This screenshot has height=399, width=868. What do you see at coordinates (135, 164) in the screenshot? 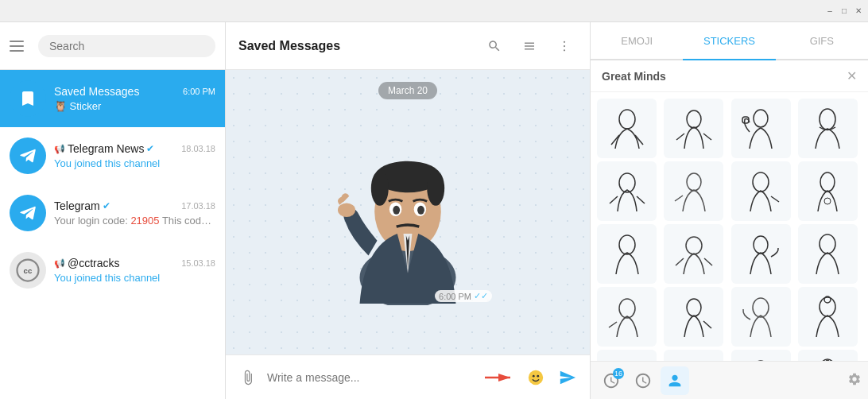
I see `chat-preview-news: You joined this channel` at bounding box center [135, 164].